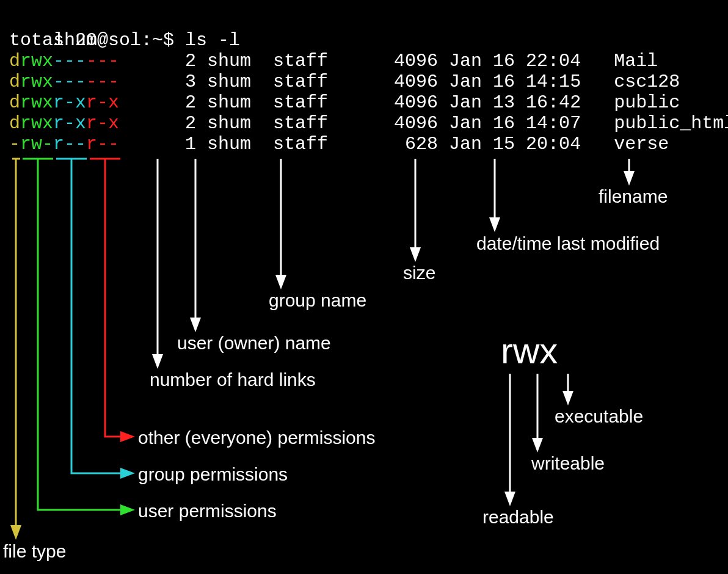  Describe the element at coordinates (213, 474) in the screenshot. I see `label-group-perm: group permissions` at that location.